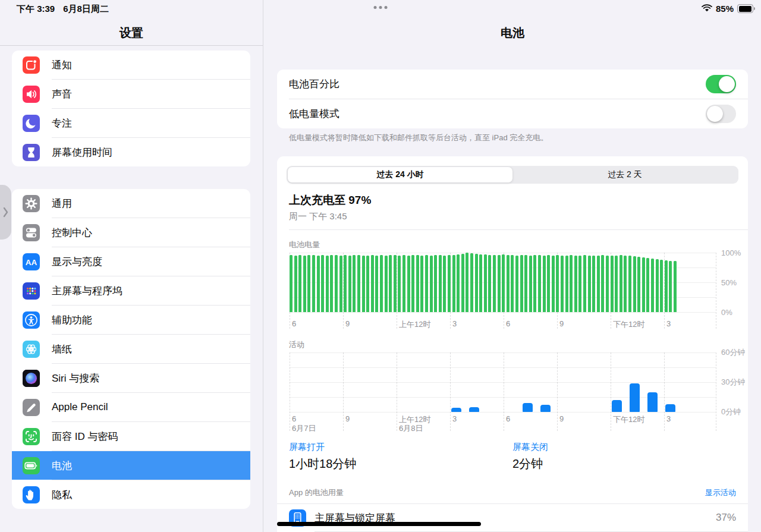 This screenshot has width=761, height=532. I want to click on x-tick-sublabel: 6月7日, so click(304, 429).